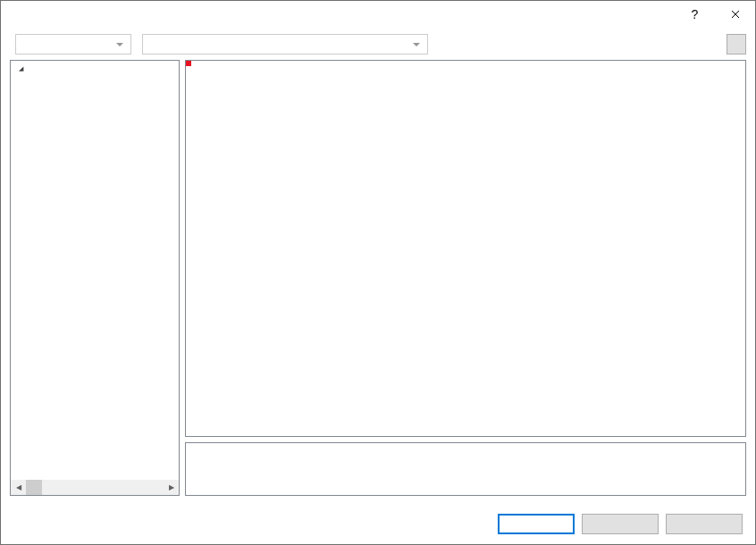 This screenshot has width=756, height=545. Describe the element at coordinates (378, 44) in the screenshot. I see `config-toolbar` at that location.